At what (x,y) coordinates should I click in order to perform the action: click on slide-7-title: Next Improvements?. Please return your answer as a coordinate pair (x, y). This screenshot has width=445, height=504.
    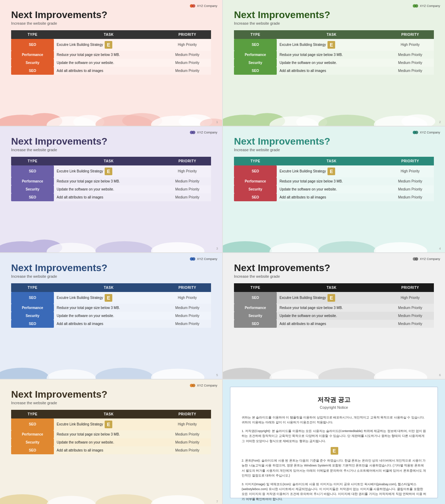
    Looking at the image, I should click on (111, 395).